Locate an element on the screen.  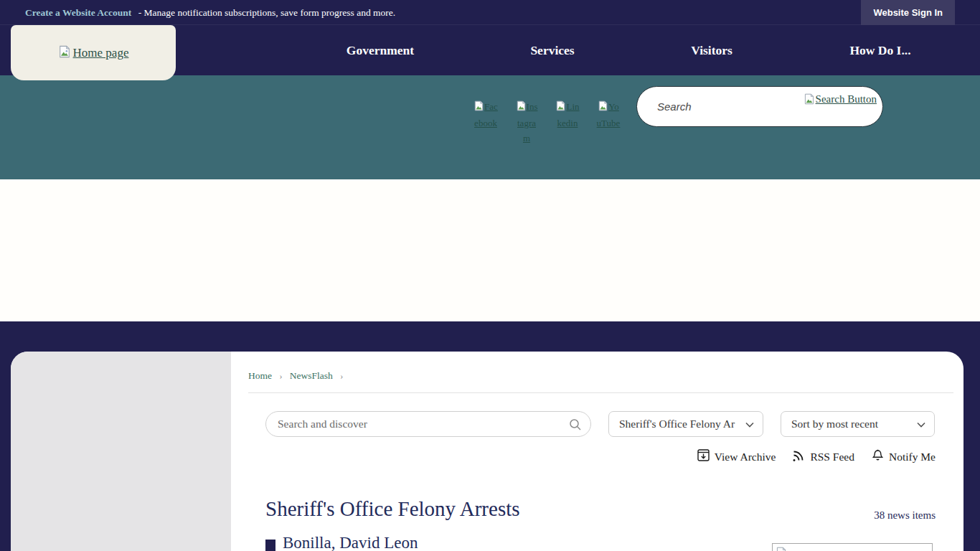
home-logo-link: Home page is located at coordinates (93, 53).